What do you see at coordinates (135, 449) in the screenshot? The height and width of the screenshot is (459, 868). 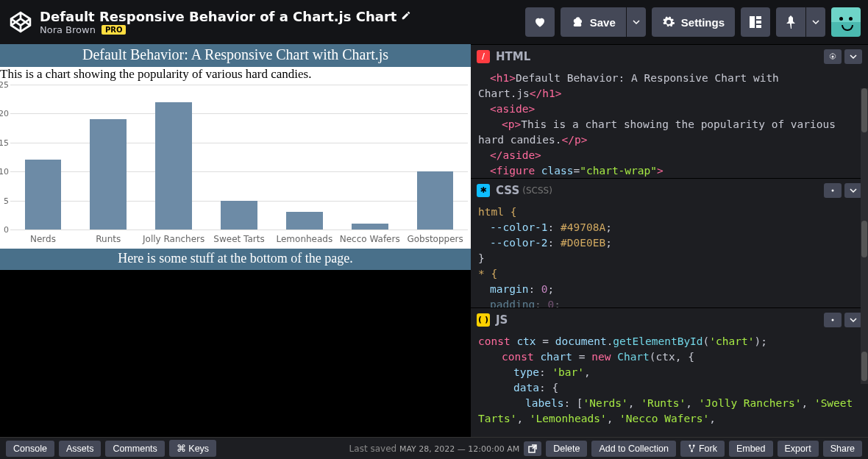 I see `comments-button: Comments` at bounding box center [135, 449].